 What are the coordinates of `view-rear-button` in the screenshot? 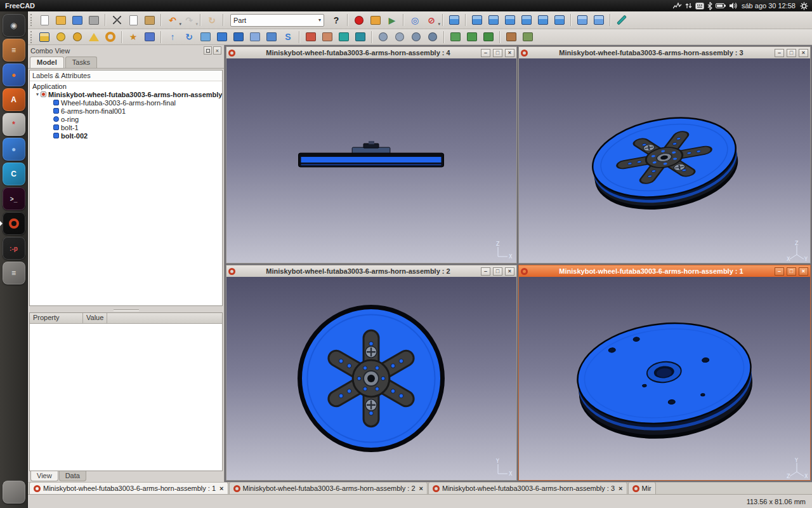 It's located at (527, 20).